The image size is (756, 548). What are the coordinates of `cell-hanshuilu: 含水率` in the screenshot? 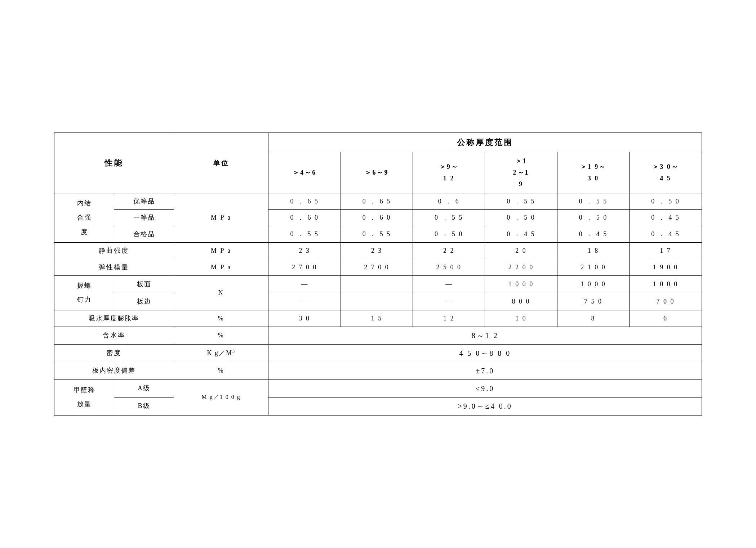 It's located at (114, 336).